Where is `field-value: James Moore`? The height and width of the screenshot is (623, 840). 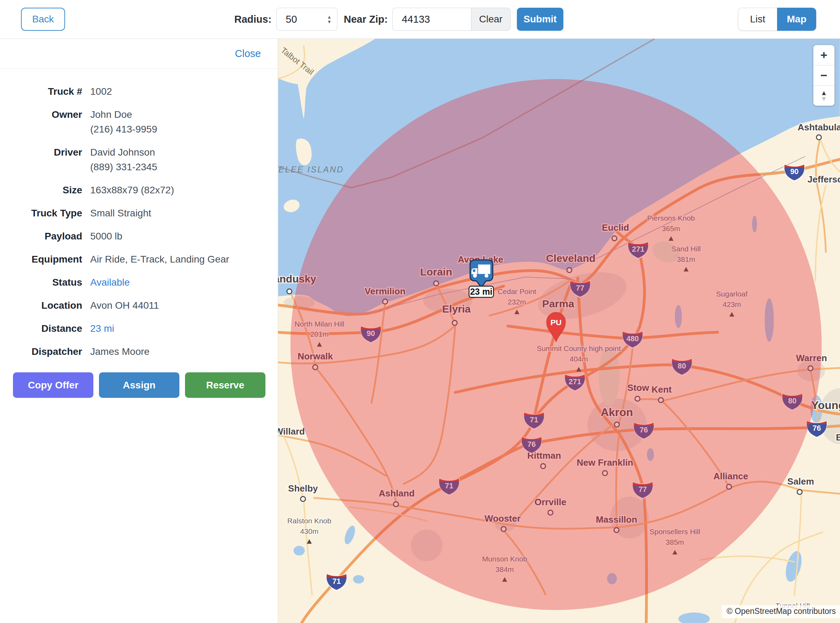 field-value: James Moore is located at coordinates (120, 351).